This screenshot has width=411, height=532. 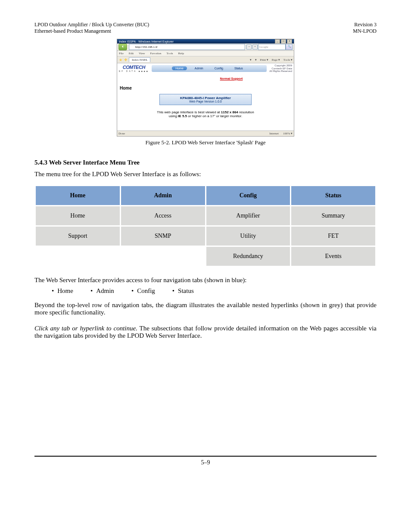 What do you see at coordinates (239, 68) in the screenshot?
I see `nav-tab-status: Status` at bounding box center [239, 68].